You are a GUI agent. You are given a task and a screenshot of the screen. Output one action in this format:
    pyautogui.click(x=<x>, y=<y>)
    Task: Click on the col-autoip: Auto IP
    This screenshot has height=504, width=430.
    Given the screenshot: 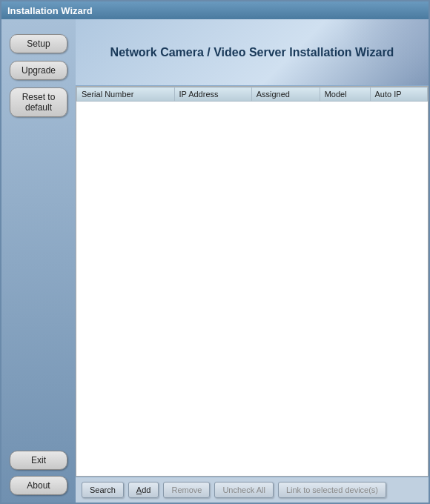 What is the action you would take?
    pyautogui.click(x=399, y=95)
    